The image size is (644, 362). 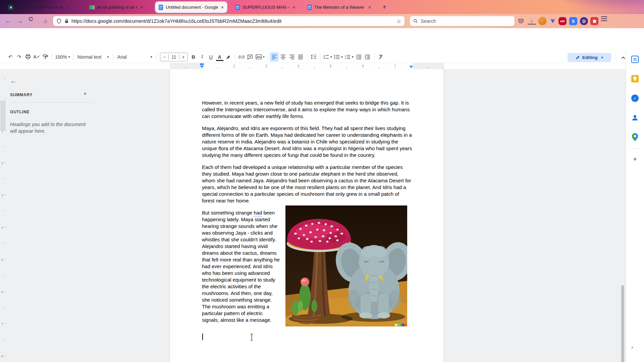 What do you see at coordinates (202, 64) in the screenshot?
I see `first-line-indent-marker` at bounding box center [202, 64].